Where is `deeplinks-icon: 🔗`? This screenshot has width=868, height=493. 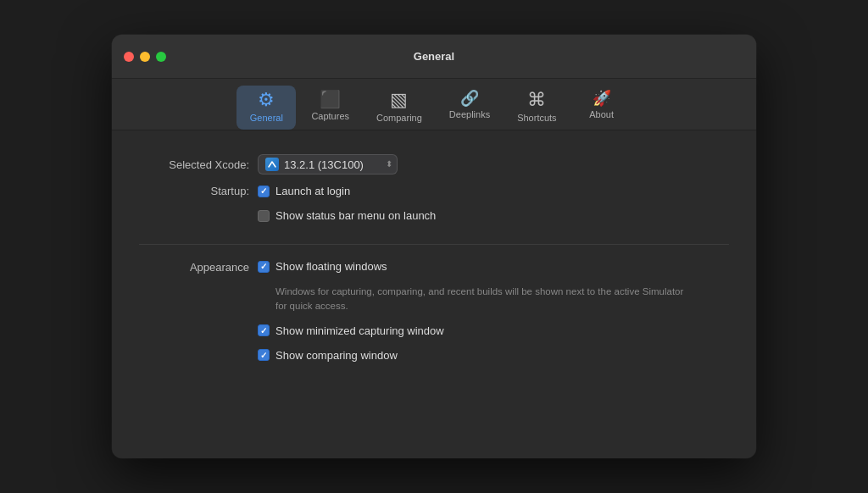 deeplinks-icon: 🔗 is located at coordinates (470, 98).